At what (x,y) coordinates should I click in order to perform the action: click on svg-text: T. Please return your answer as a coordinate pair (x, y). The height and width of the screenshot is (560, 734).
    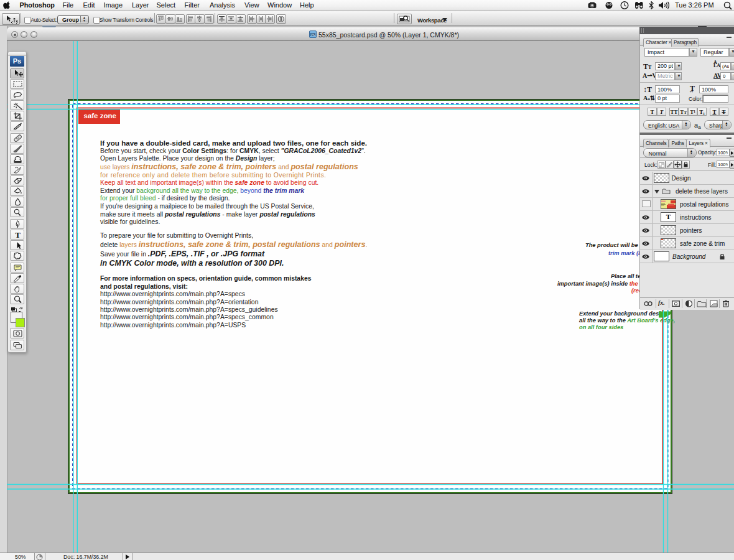
    Looking at the image, I should click on (17, 235).